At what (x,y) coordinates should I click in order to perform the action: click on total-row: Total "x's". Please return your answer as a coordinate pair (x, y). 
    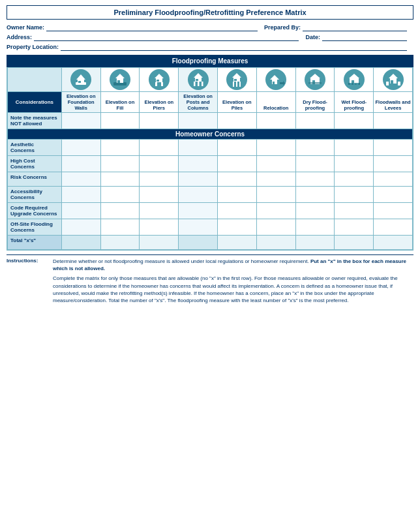
    Looking at the image, I should click on (210, 243).